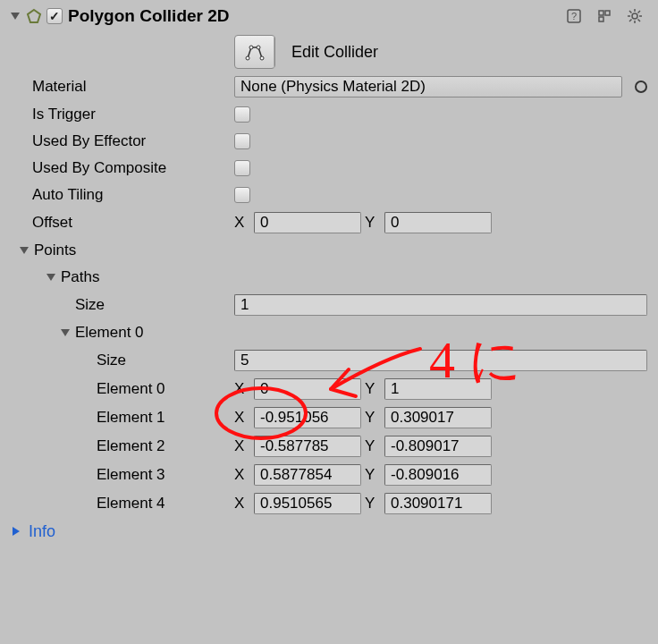 The image size is (658, 644). What do you see at coordinates (308, 446) in the screenshot?
I see `point-x-field: -0.587785` at bounding box center [308, 446].